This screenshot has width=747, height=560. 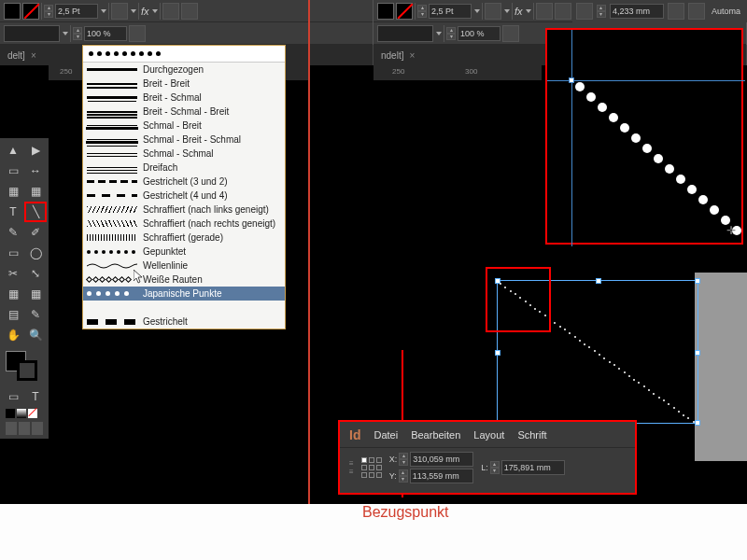 I want to click on eyedropper-tool: ✎, so click(x=35, y=315).